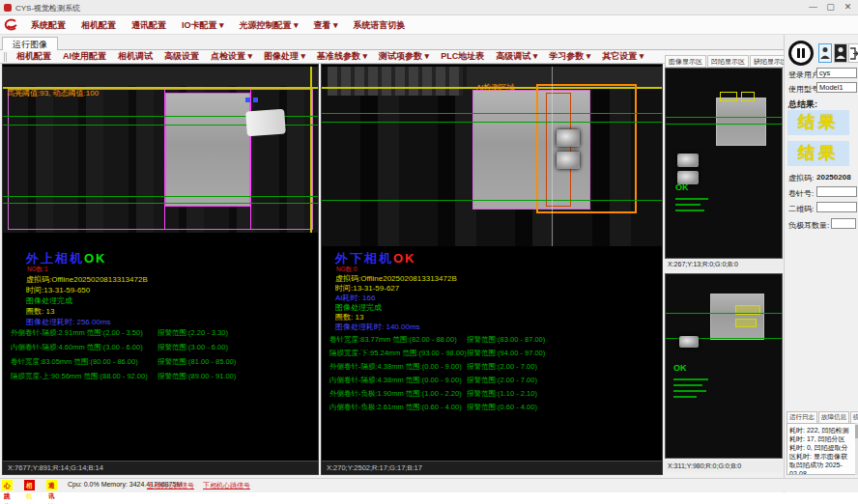 This screenshot has height=504, width=858. Describe the element at coordinates (208, 150) in the screenshot. I see `battery-cell` at that location.